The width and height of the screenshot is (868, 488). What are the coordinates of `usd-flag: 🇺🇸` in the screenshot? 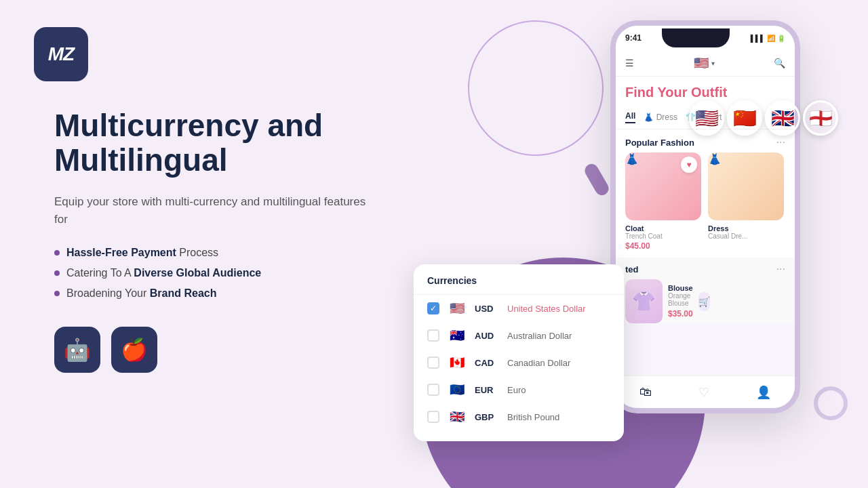 It's located at (457, 308).